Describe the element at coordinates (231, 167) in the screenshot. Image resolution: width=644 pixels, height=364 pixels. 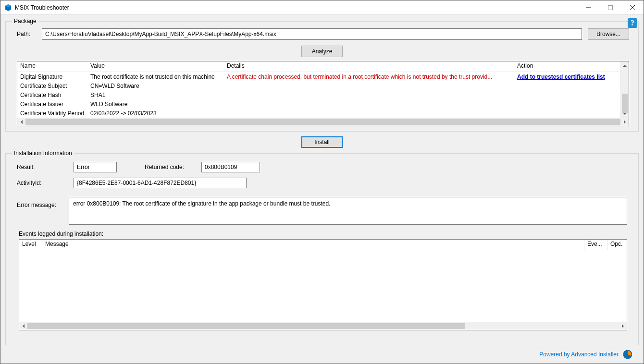
I see `returned-code-value: 0x800B0109` at that location.